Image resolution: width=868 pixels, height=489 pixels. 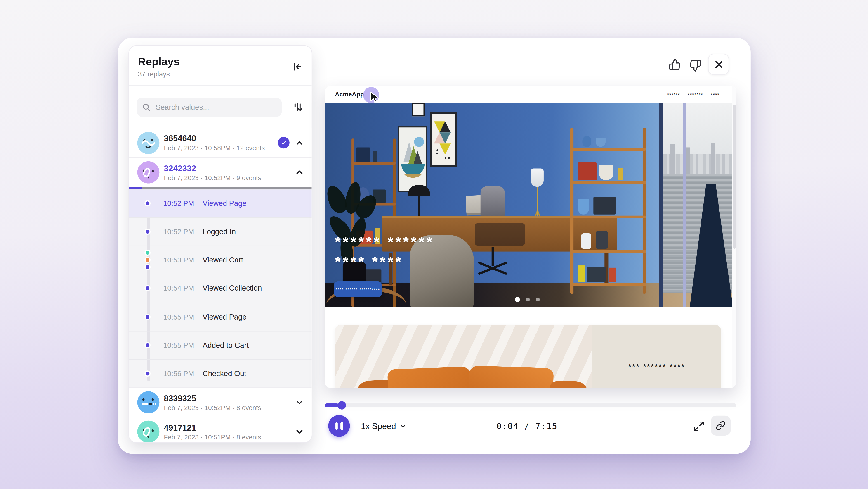 I want to click on sidebar-header: Replays 37 replays, so click(x=220, y=66).